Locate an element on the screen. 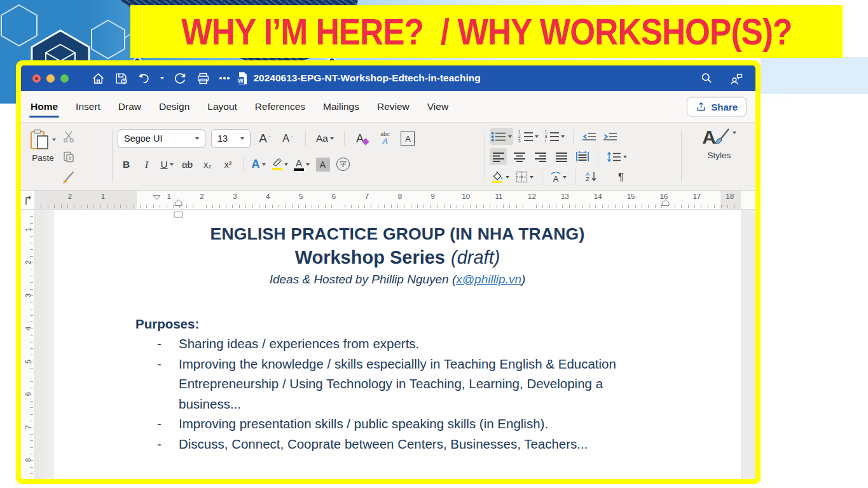  character-border-button: A is located at coordinates (408, 139).